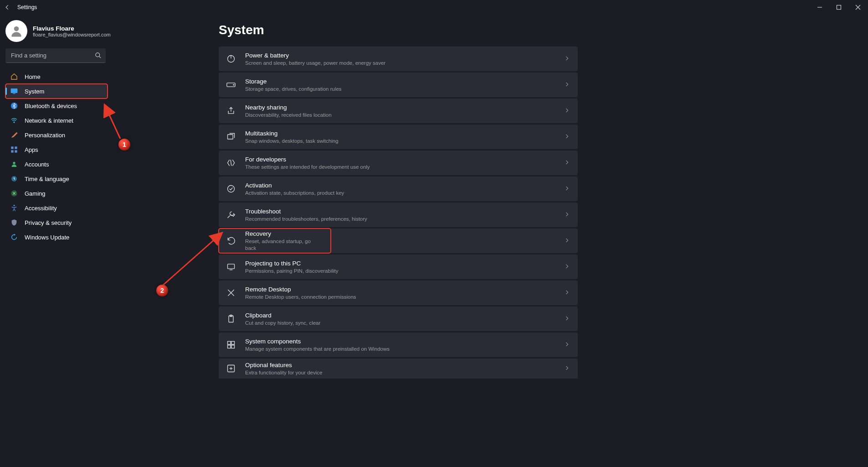  I want to click on sidebar-item-label: Privacy & security, so click(48, 223).